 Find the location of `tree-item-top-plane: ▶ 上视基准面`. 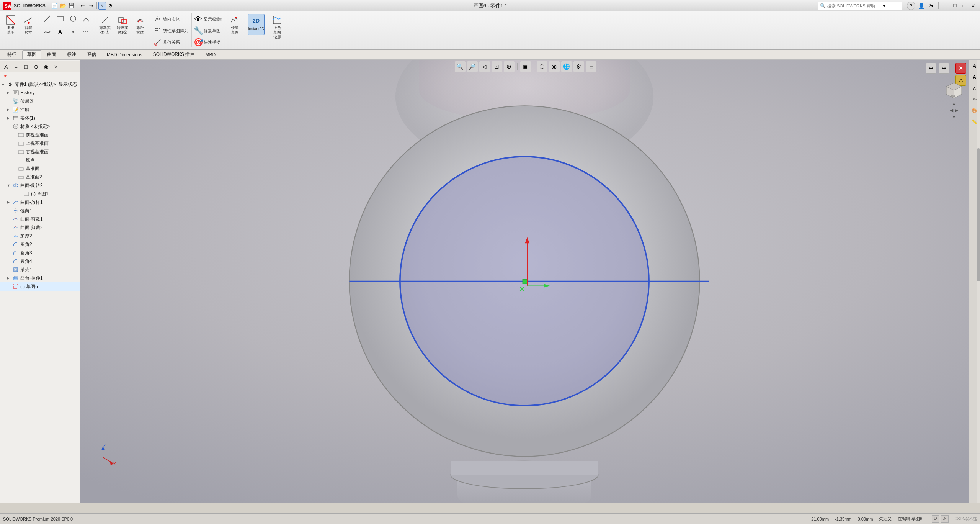

tree-item-top-plane: ▶ 上视基准面 is located at coordinates (40, 143).